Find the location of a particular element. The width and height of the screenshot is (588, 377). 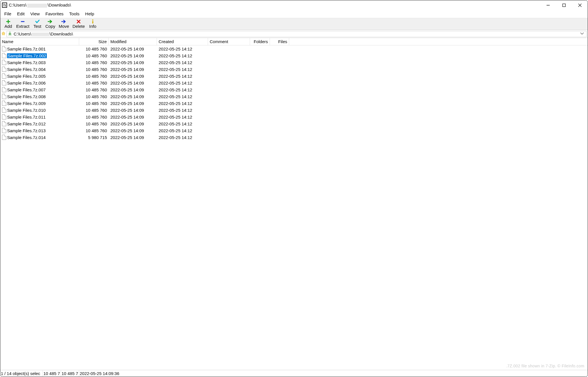

file-name: Sample Files.7z.007 is located at coordinates (26, 90).